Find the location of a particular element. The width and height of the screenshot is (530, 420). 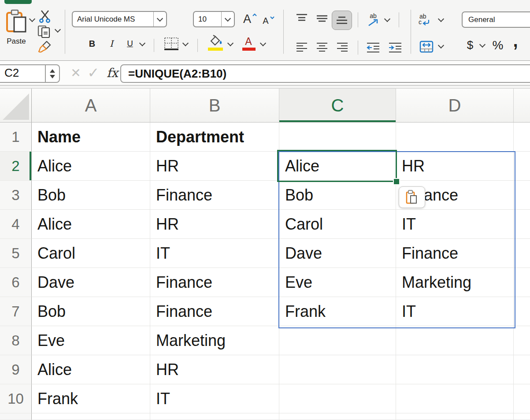

cell-D11 is located at coordinates (455, 417).